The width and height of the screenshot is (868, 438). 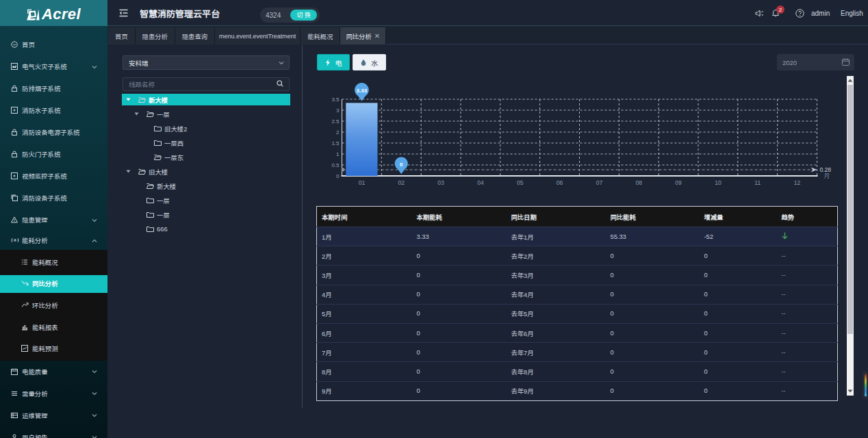 I want to click on svg-text: 07, so click(x=600, y=183).